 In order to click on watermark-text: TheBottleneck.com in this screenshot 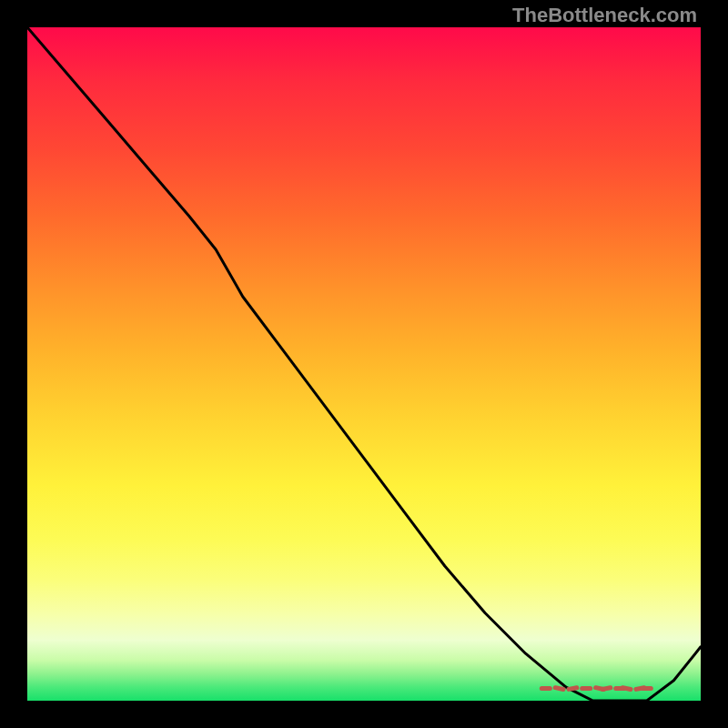, I will do `click(604, 15)`.